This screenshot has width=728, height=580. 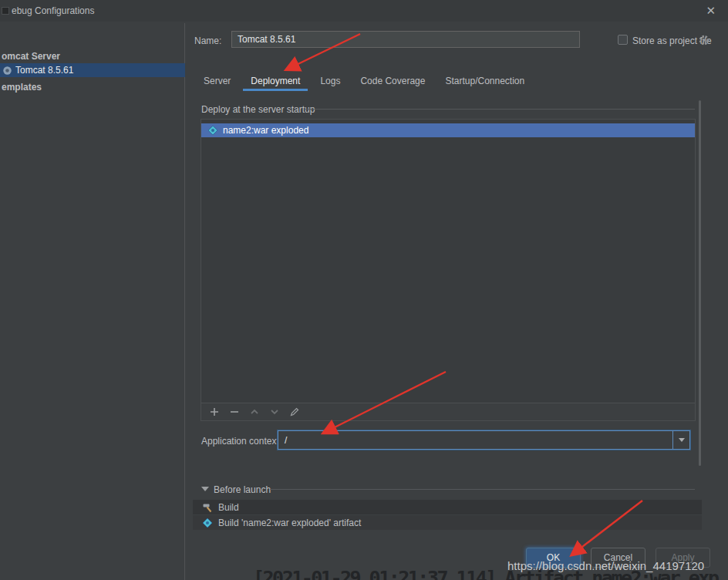 I want to click on artifacts-list-toolbar, so click(x=448, y=412).